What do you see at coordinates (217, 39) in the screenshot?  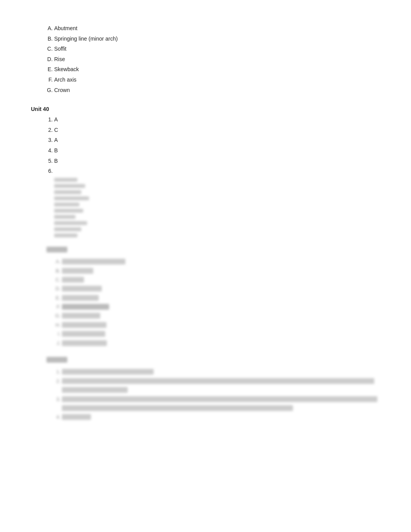 I see `list-item-c: Springing line (minor arch)` at bounding box center [217, 39].